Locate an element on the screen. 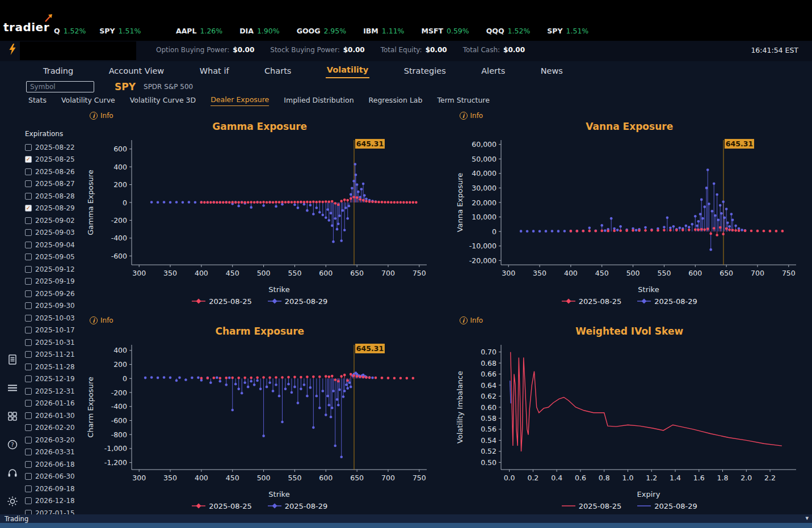  tab-news: News is located at coordinates (552, 71).